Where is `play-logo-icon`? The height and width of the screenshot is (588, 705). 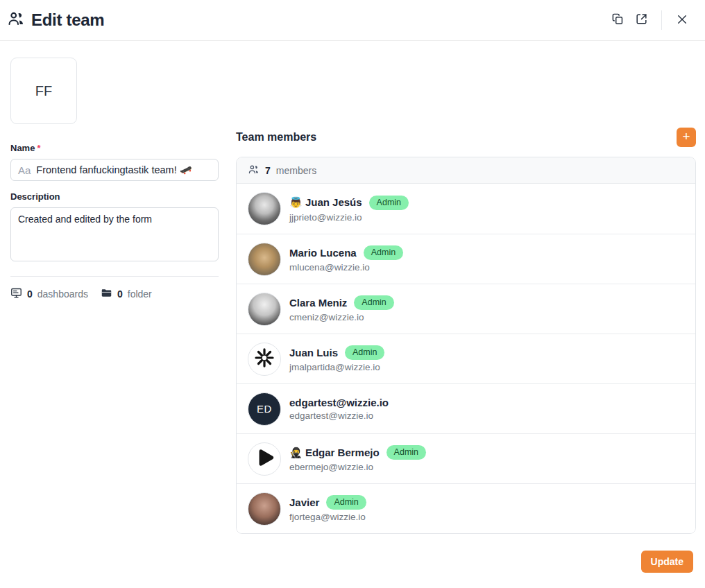
play-logo-icon is located at coordinates (264, 459).